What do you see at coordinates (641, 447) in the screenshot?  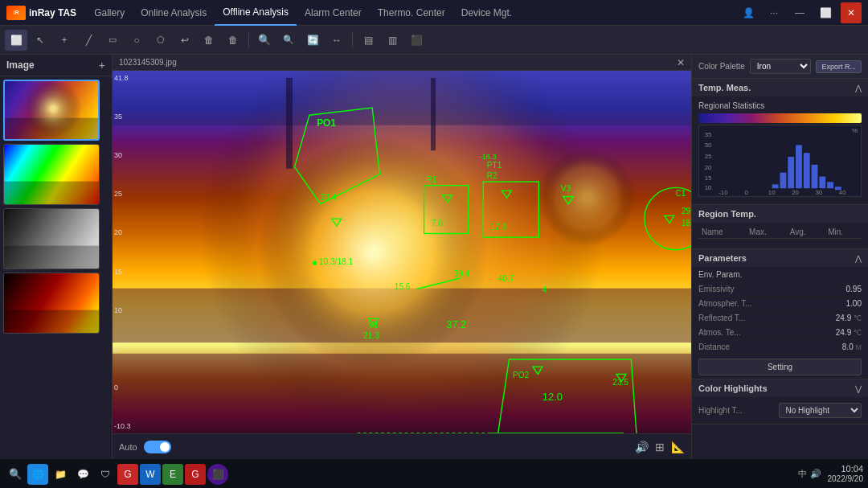 I see `audio-icon: 🔊` at bounding box center [641, 447].